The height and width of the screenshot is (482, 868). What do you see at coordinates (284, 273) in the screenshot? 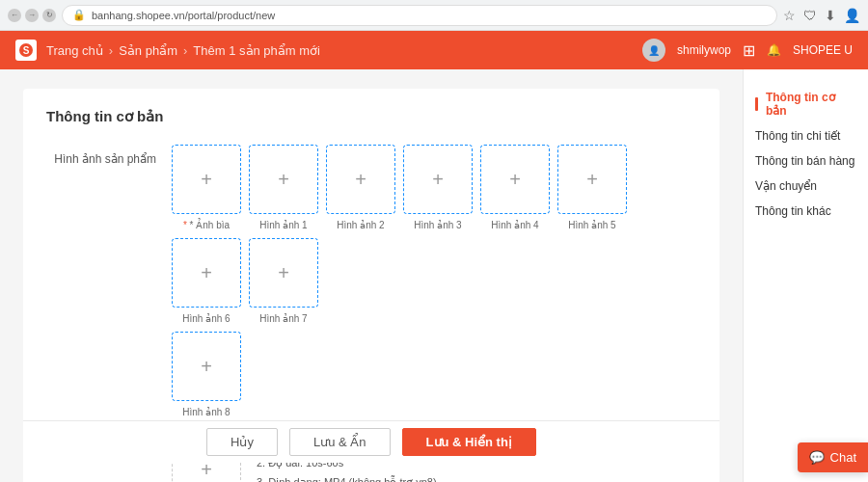
I see `image-upload-7: +` at bounding box center [284, 273].